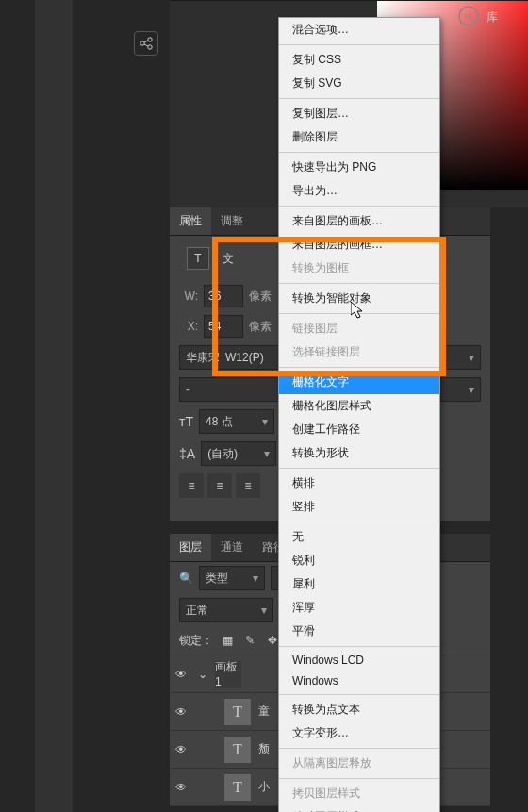 This screenshot has width=528, height=812. What do you see at coordinates (187, 422) in the screenshot?
I see `font-size-icon: тT` at bounding box center [187, 422].